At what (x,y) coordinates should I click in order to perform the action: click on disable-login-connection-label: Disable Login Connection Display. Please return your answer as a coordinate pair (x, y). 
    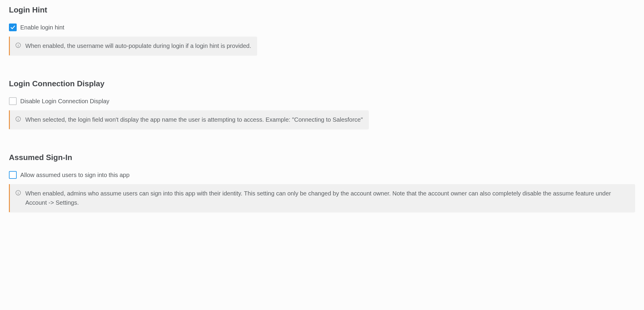
    Looking at the image, I should click on (65, 101).